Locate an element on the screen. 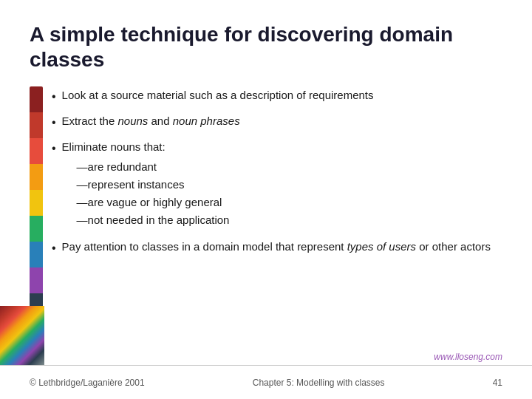  sub-item-3-4: —not needed in the application is located at coordinates (154, 220).